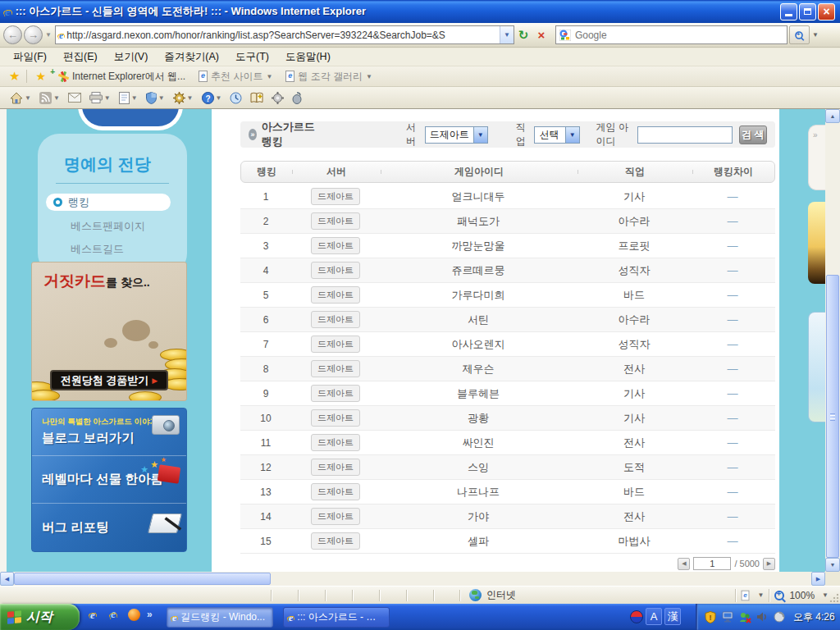 The height and width of the screenshot is (630, 840). Describe the element at coordinates (420, 57) in the screenshot. I see `menu-bar: 파일(F) 편집(E) 보기(V) 즐겨찾기(A) 도구(T) 도움말(H)` at that location.